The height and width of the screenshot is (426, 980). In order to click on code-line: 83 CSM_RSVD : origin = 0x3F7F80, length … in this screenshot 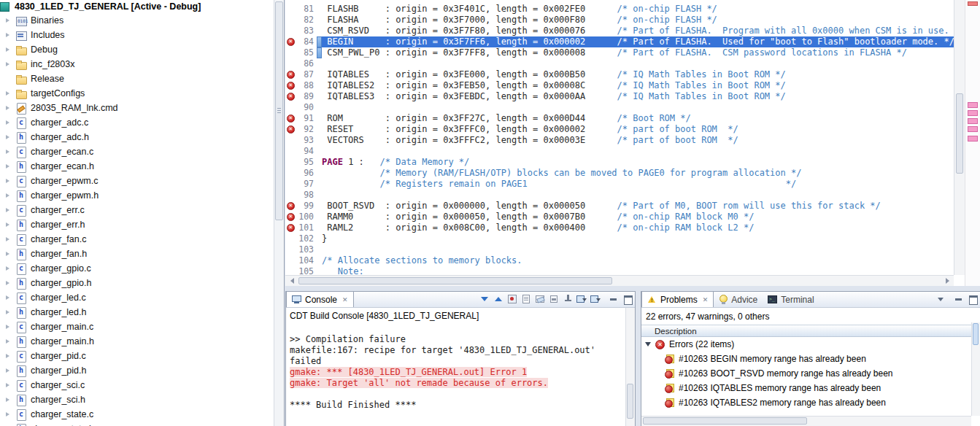, I will do `click(620, 31)`.